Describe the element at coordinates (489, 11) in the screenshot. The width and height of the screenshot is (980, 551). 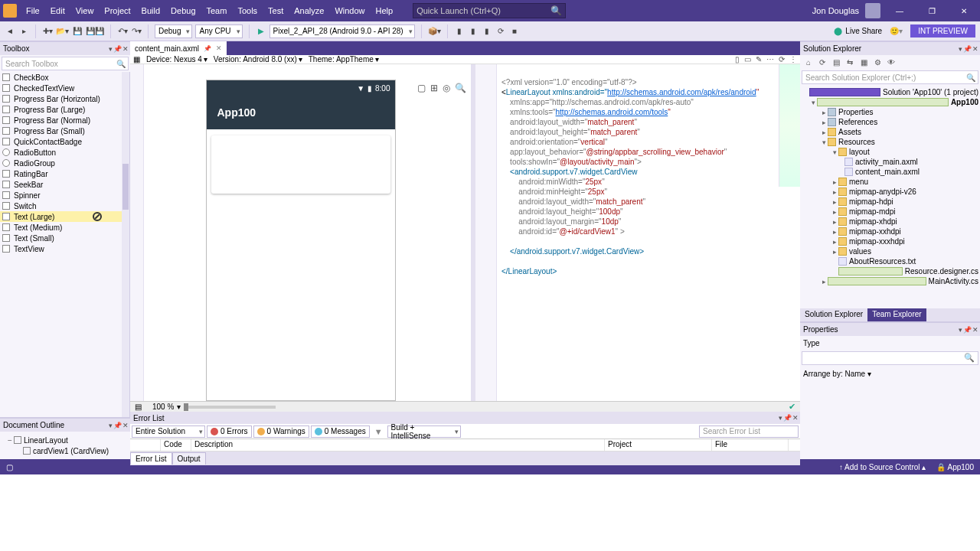
I see `quick-launch-input: Quick Launch (Ctrl+Q) 🔍` at that location.